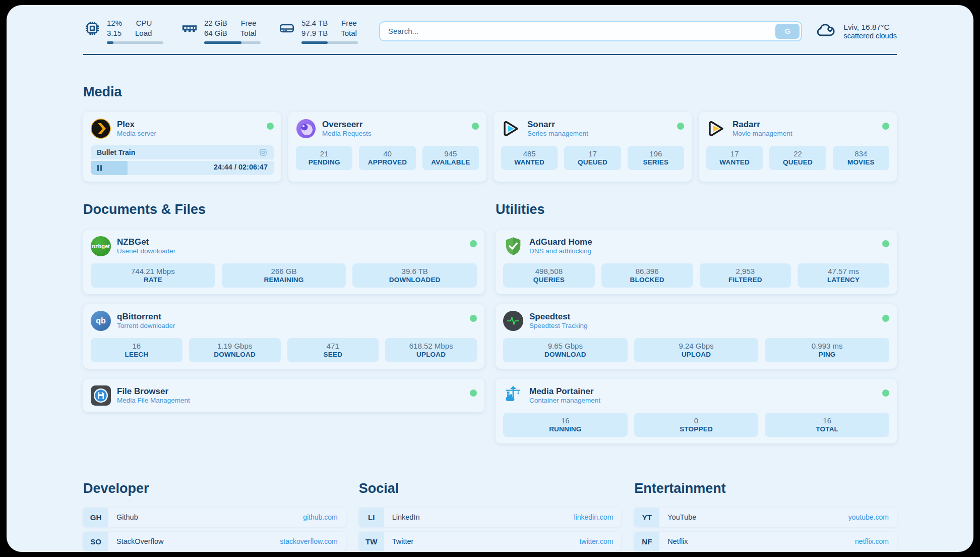 The width and height of the screenshot is (980, 557). What do you see at coordinates (696, 411) in the screenshot?
I see `app-card-portainer: Media Portainer Container management 16 …` at bounding box center [696, 411].